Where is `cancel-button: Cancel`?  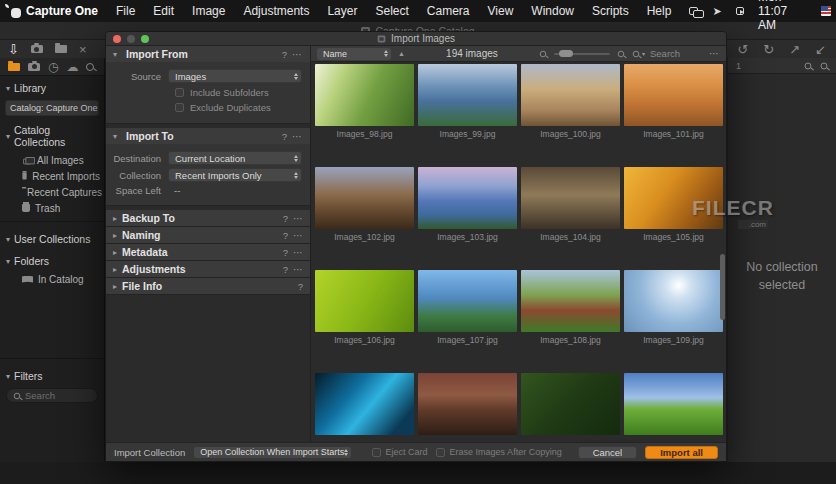 cancel-button: Cancel is located at coordinates (608, 452).